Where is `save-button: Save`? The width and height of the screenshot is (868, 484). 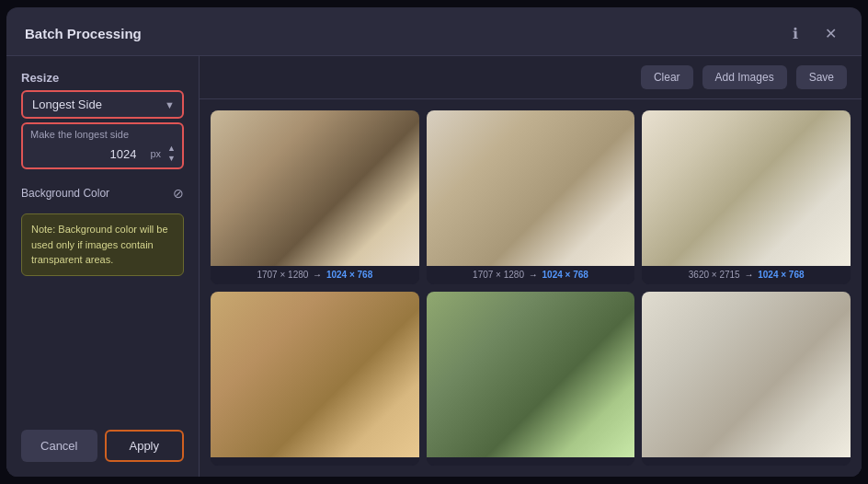 save-button: Save is located at coordinates (822, 77).